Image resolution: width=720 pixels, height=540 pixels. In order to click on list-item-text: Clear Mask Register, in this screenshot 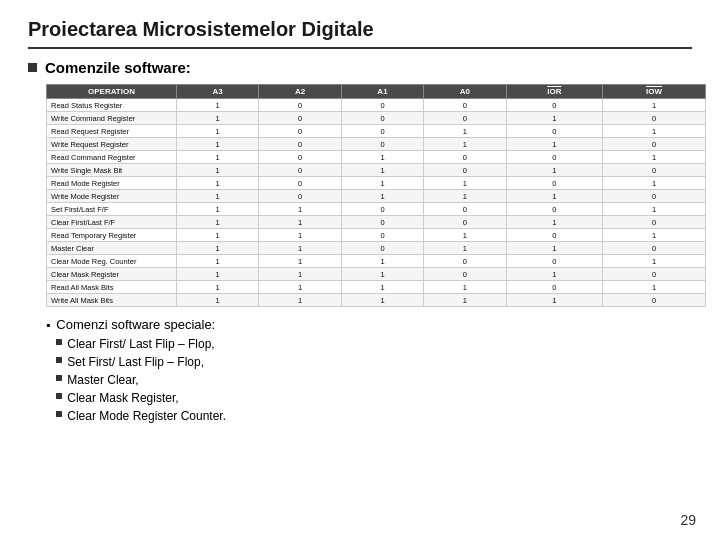, I will do `click(122, 398)`.